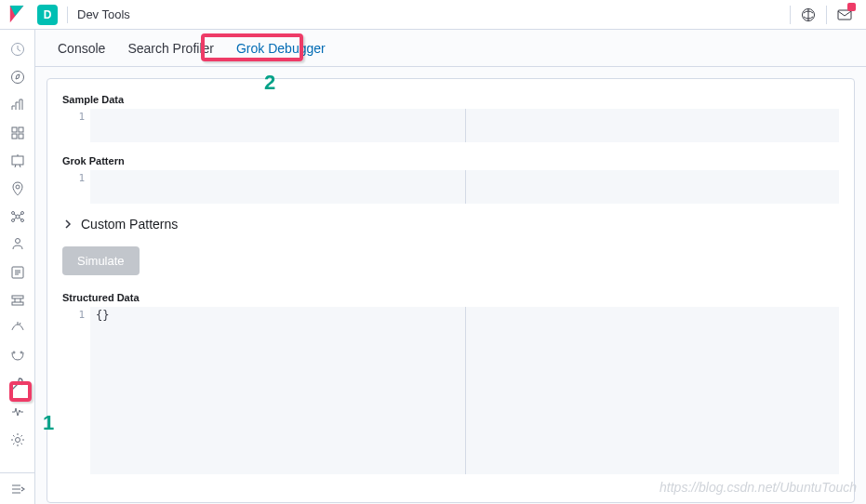 This screenshot has height=504, width=866. What do you see at coordinates (48, 15) in the screenshot?
I see `space-letter: D` at bounding box center [48, 15].